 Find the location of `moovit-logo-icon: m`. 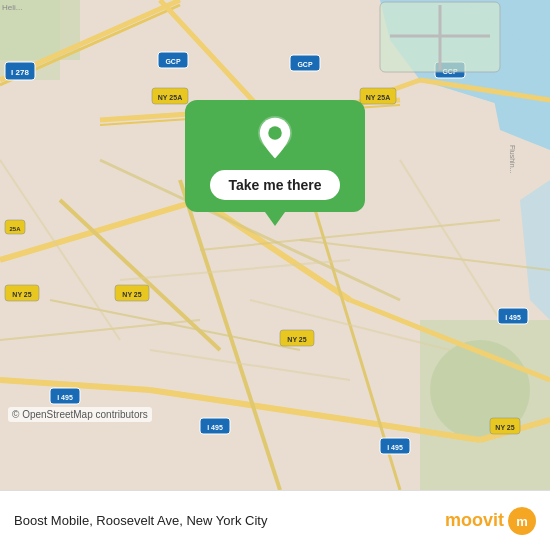

moovit-logo-icon: m is located at coordinates (522, 521).